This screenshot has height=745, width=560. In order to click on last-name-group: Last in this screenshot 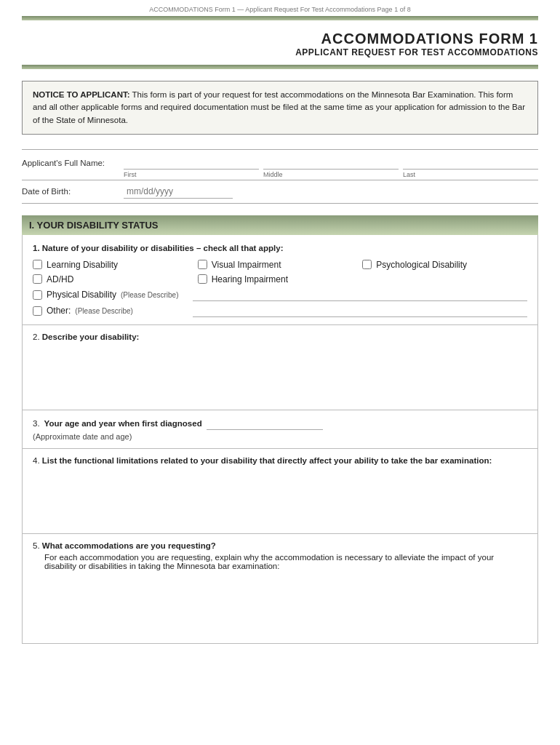, I will do `click(471, 167)`.